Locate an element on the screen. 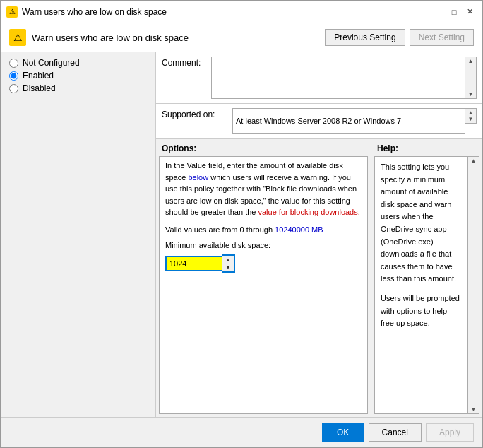 The image size is (483, 448). supported-scroll-down: ▼ is located at coordinates (471, 119).